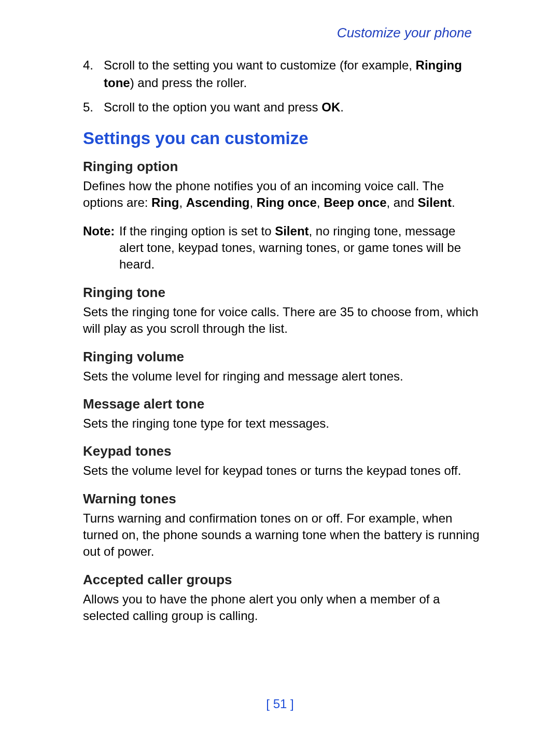 The width and height of the screenshot is (560, 732). Describe the element at coordinates (277, 33) in the screenshot. I see `running-header: Customize your phone` at that location.